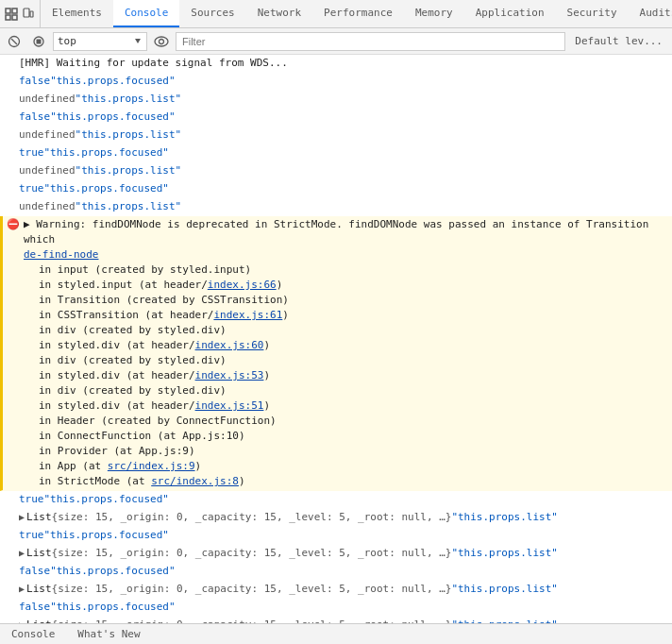  Describe the element at coordinates (279, 13) in the screenshot. I see `tab-network: Network` at that location.